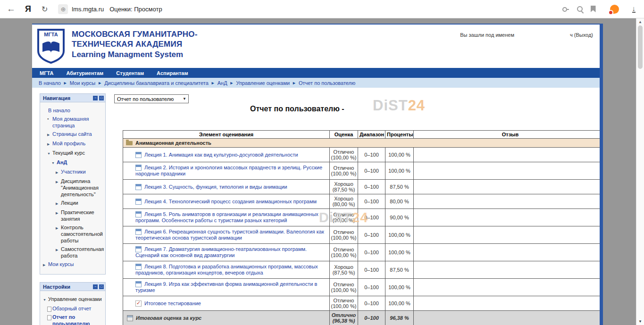 This screenshot has height=325, width=644. What do you see at coordinates (614, 9) in the screenshot?
I see `notifications-icon` at bounding box center [614, 9].